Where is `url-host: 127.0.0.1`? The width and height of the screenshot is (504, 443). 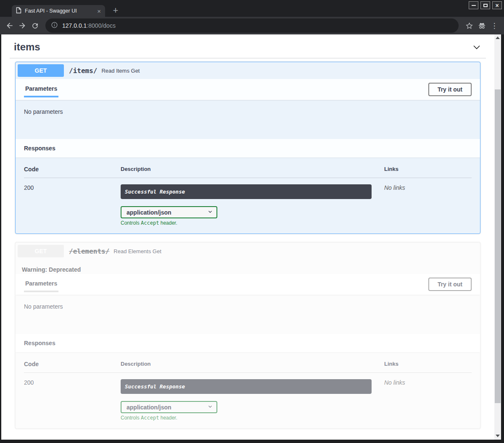 url-host: 127.0.0.1 is located at coordinates (74, 26).